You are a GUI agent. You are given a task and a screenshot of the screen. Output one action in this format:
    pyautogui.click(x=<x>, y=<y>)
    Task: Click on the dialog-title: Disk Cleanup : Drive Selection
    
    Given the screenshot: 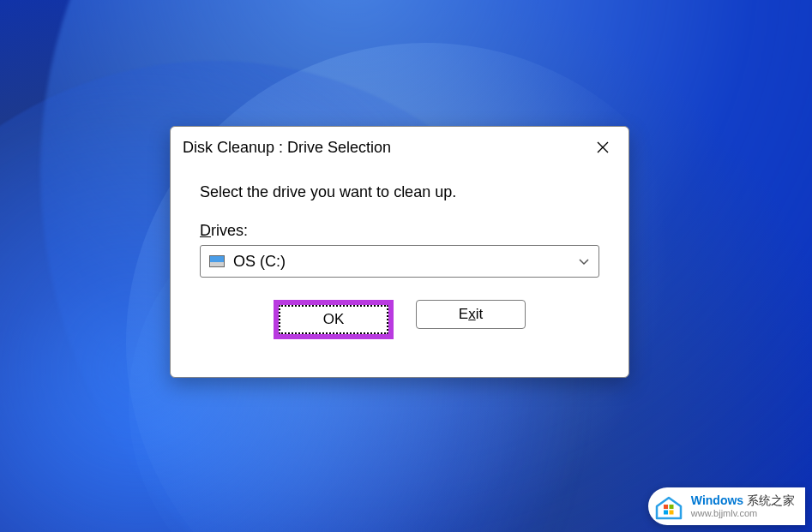 What is the action you would take?
    pyautogui.click(x=286, y=147)
    